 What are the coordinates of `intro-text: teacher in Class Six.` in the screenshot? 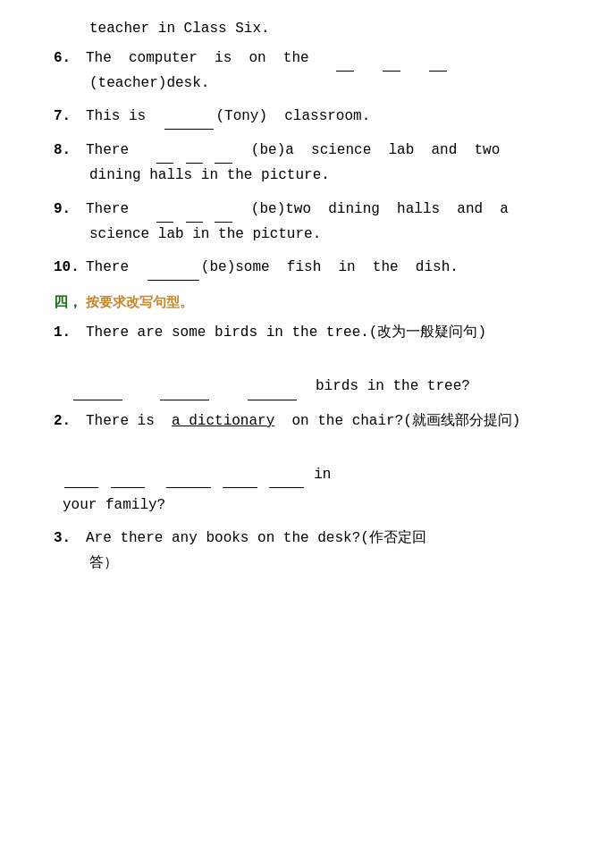 It's located at (180, 29).